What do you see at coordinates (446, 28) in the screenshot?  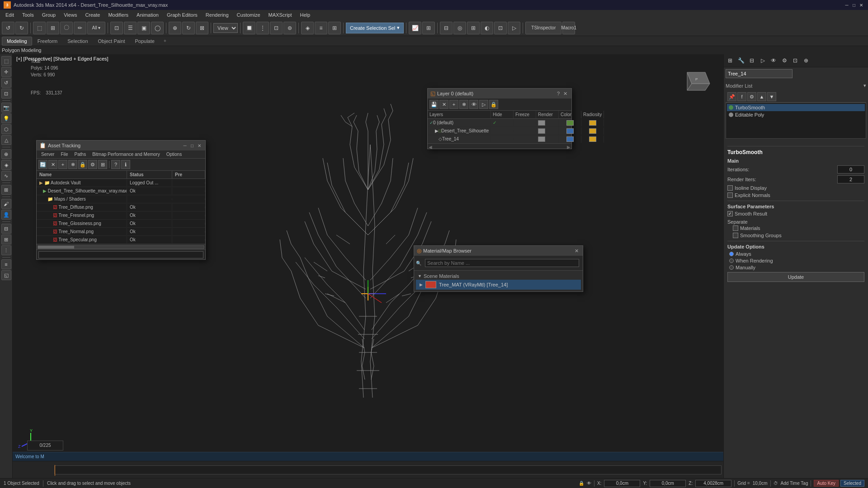 I see `toolbar-schematic: ⊟` at bounding box center [446, 28].